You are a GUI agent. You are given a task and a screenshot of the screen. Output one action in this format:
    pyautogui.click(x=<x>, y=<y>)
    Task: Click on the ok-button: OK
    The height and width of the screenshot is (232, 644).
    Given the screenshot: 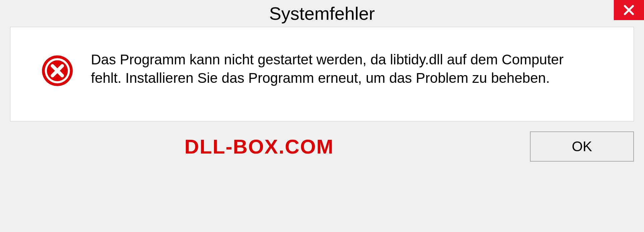 What is the action you would take?
    pyautogui.click(x=582, y=147)
    